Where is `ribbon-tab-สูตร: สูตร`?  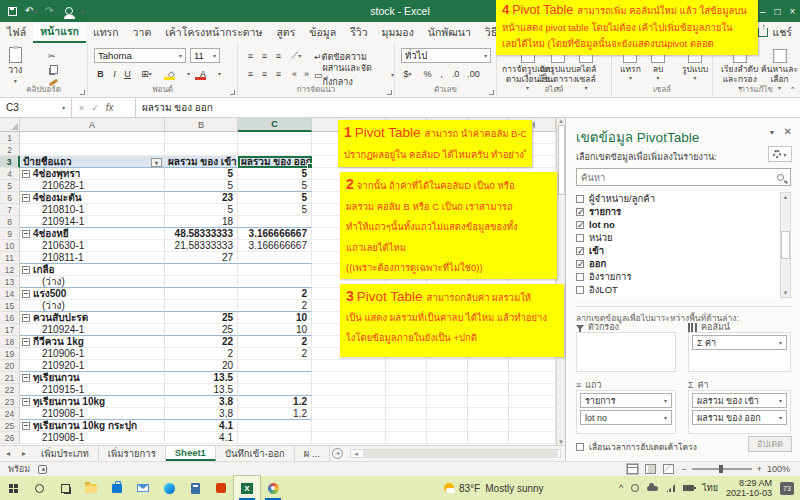
ribbon-tab-สูตร: สูตร is located at coordinates (286, 32).